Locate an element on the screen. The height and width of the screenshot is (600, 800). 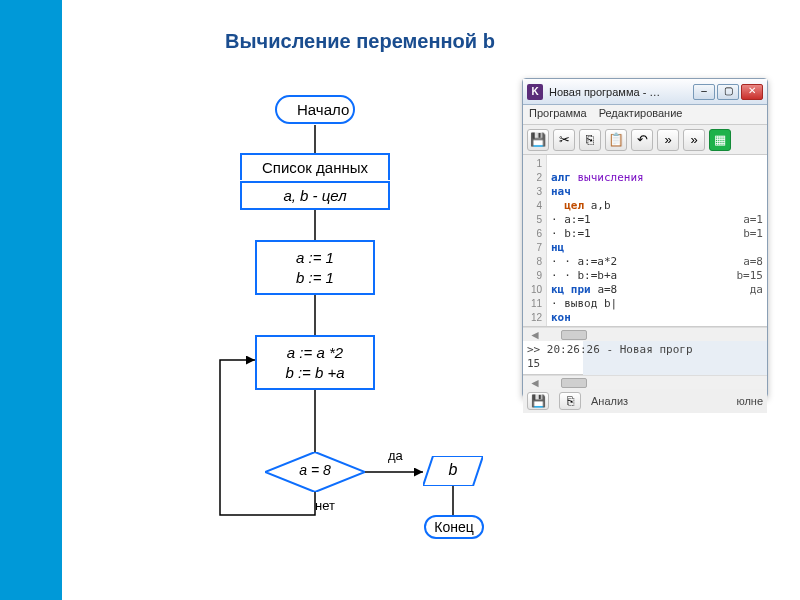
toolbar-overflow-1: » is located at coordinates (668, 140).